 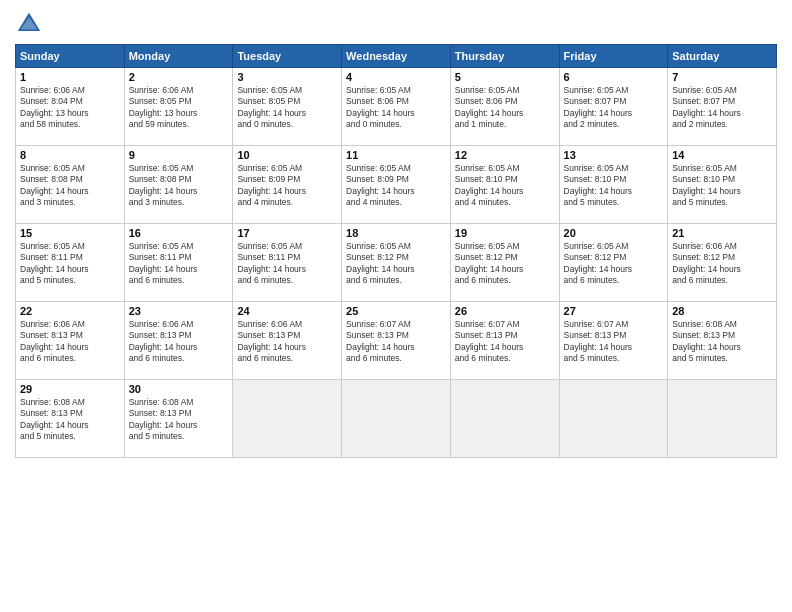 I want to click on day-number: 8, so click(x=70, y=155).